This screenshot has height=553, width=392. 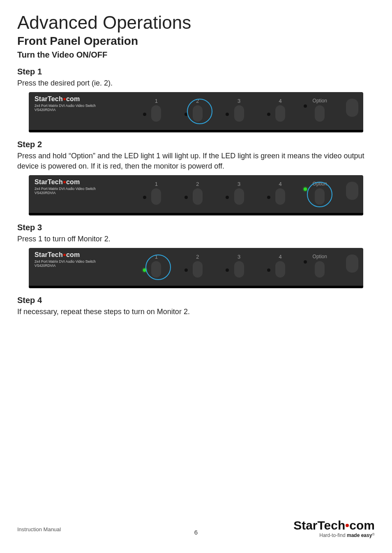 What do you see at coordinates (39, 530) in the screenshot?
I see `footer-instruction-manual: Instruction Manual` at bounding box center [39, 530].